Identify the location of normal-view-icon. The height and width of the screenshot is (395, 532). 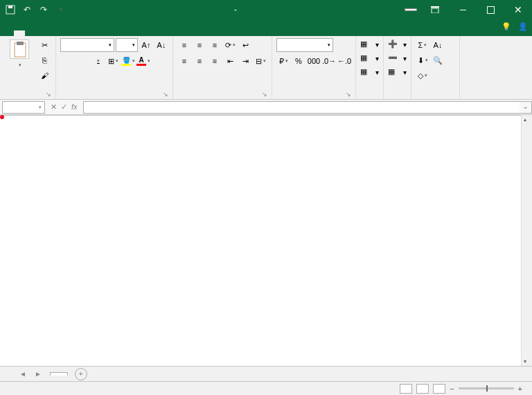
(406, 389).